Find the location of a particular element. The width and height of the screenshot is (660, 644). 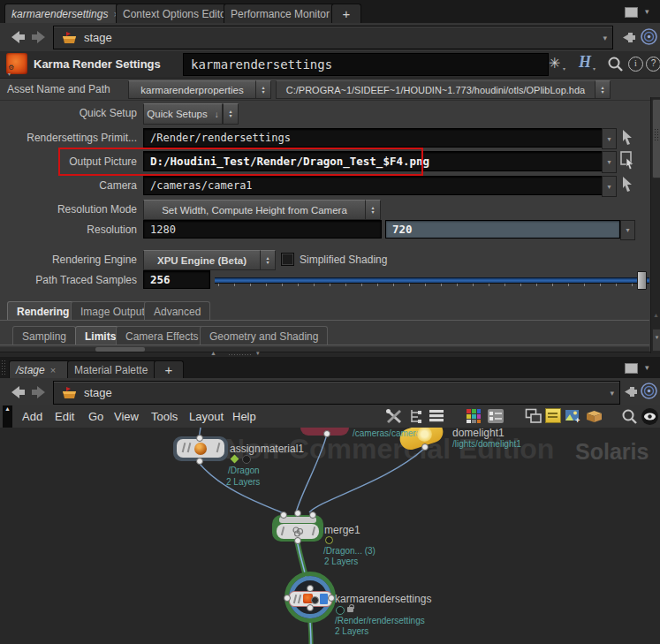

path-traced-samples-input: 256 is located at coordinates (177, 279).